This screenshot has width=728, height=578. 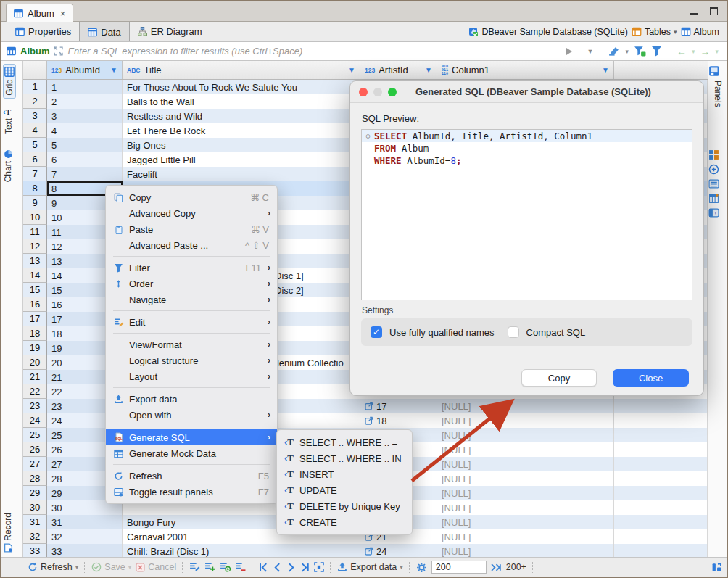 What do you see at coordinates (191, 213) in the screenshot?
I see `menu-item-advanced-copy: Advanced Copy›` at bounding box center [191, 213].